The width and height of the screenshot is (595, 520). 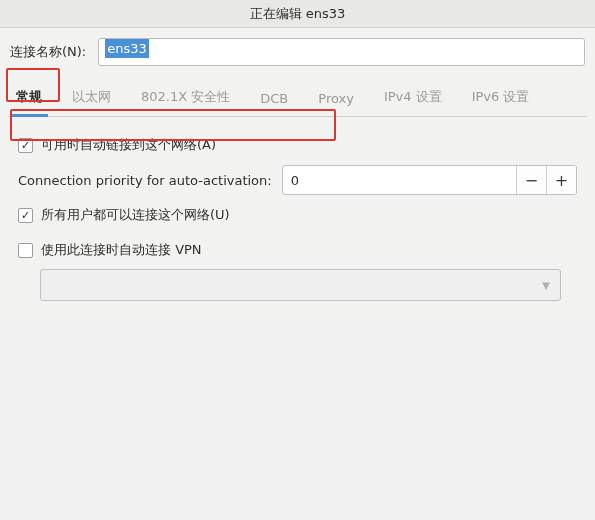 What do you see at coordinates (546, 286) in the screenshot?
I see `chevron-down-icon: ▼` at bounding box center [546, 286].